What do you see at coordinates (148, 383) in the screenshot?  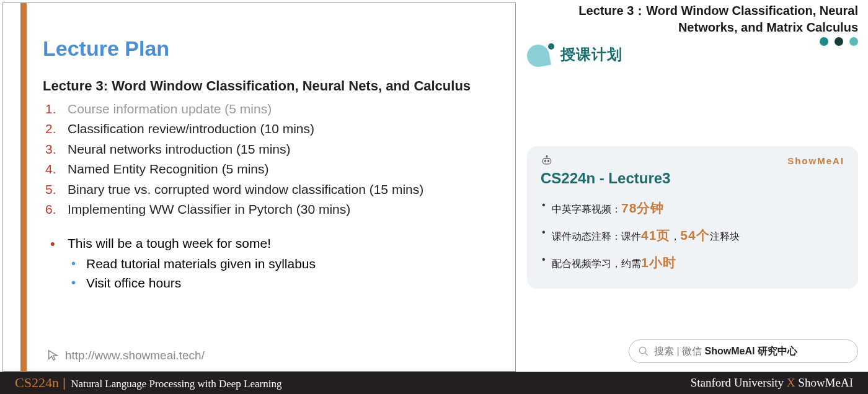 I see `bottom-left: CS224n | Natural Language Processing wit…` at bounding box center [148, 383].